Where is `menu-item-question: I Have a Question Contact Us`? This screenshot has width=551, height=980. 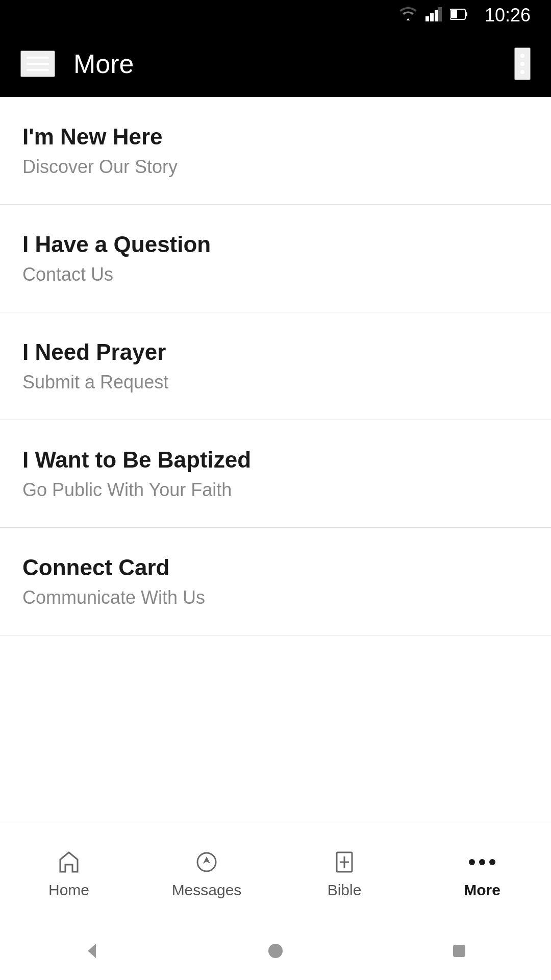 menu-item-question: I Have a Question Contact Us is located at coordinates (276, 258).